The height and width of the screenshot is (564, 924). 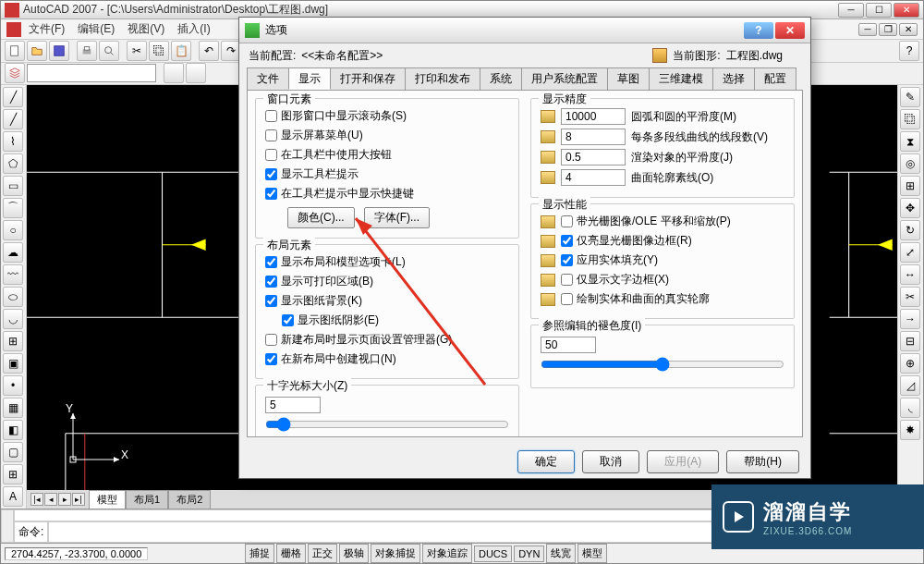 What do you see at coordinates (46, 30) in the screenshot?
I see `menu-file: 文件(F)` at bounding box center [46, 30].